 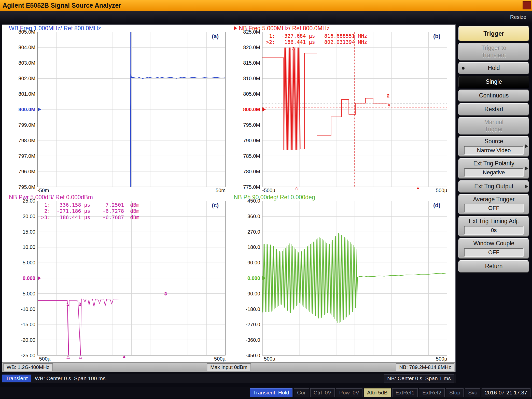 What do you see at coordinates (17, 378) in the screenshot?
I see `transient-mode-badge: Transient` at bounding box center [17, 378].